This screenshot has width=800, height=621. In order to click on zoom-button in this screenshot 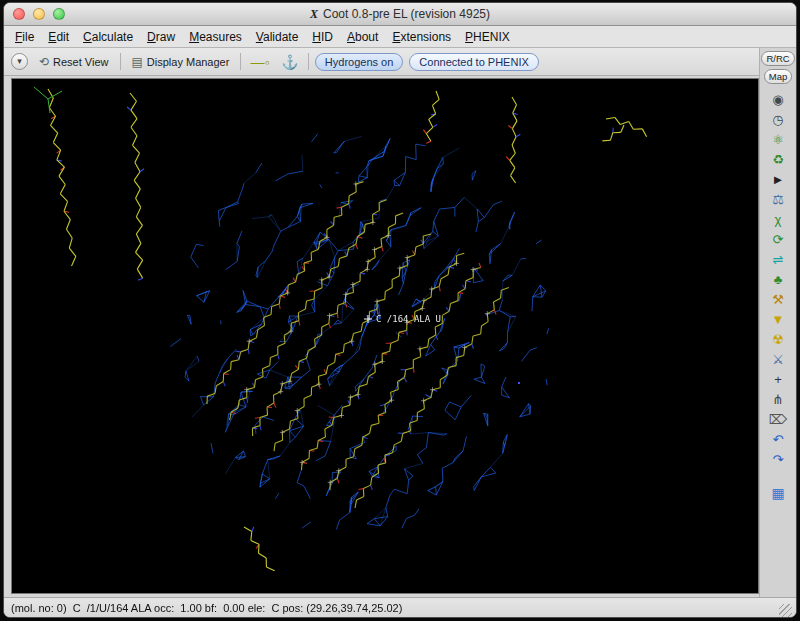, I will do `click(59, 14)`.